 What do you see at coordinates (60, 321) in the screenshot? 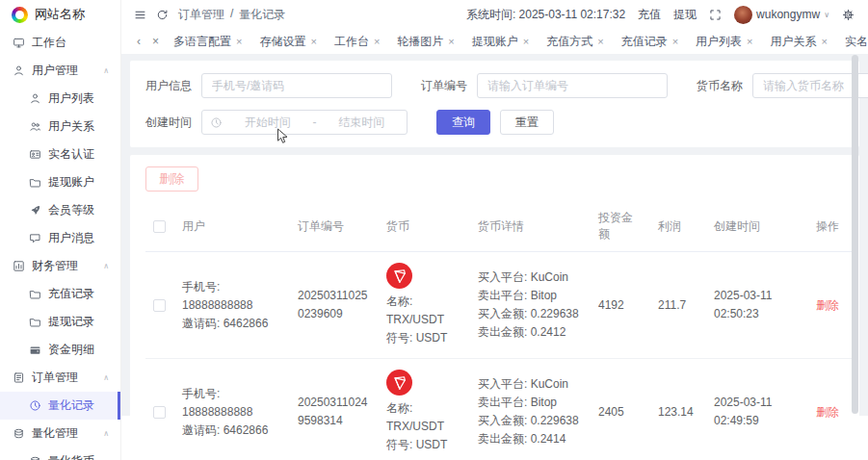
I see `sidebar-item-withdraw-records: 提现记录` at bounding box center [60, 321].